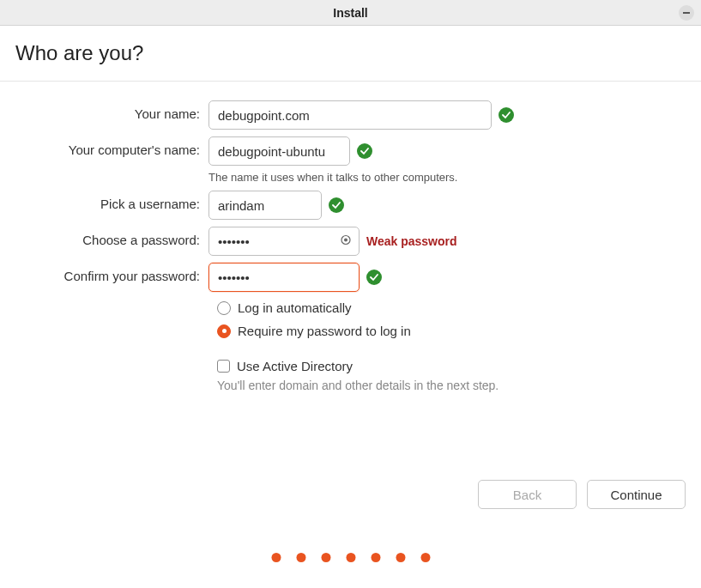 The height and width of the screenshot is (588, 701). Describe the element at coordinates (451, 319) in the screenshot. I see `login-options: Log in automatically Require my password…` at that location.